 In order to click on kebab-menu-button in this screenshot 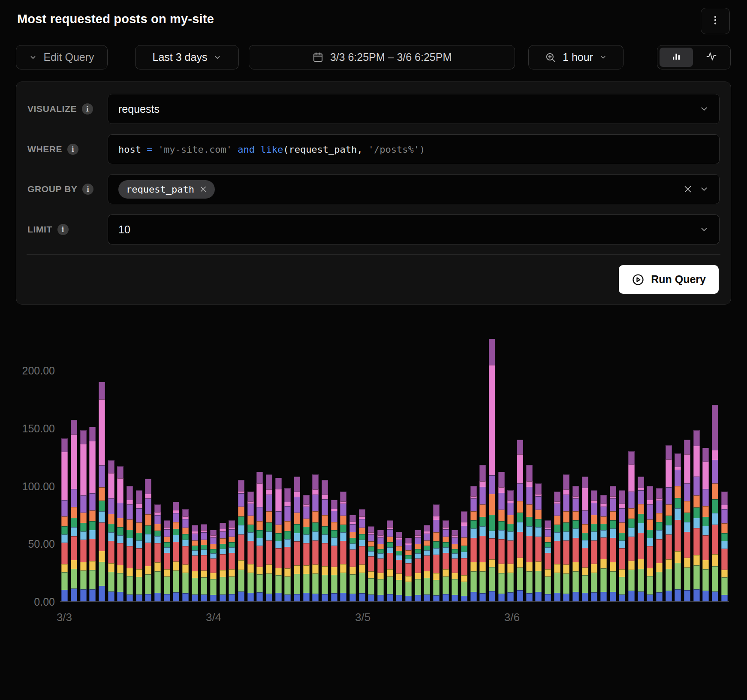, I will do `click(715, 21)`.